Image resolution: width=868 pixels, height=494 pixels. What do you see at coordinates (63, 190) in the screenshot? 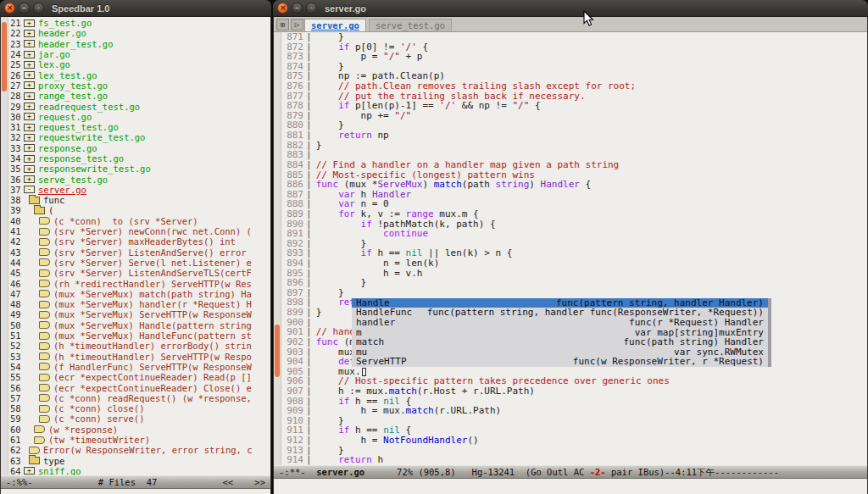
I see `tree-item-label: server.go` at bounding box center [63, 190].